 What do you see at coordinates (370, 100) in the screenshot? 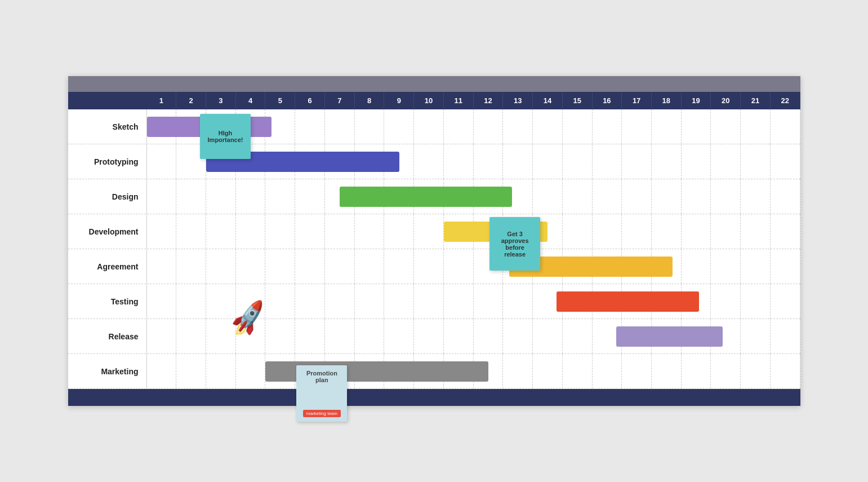
I see `day-cell-8: 8` at bounding box center [370, 100].